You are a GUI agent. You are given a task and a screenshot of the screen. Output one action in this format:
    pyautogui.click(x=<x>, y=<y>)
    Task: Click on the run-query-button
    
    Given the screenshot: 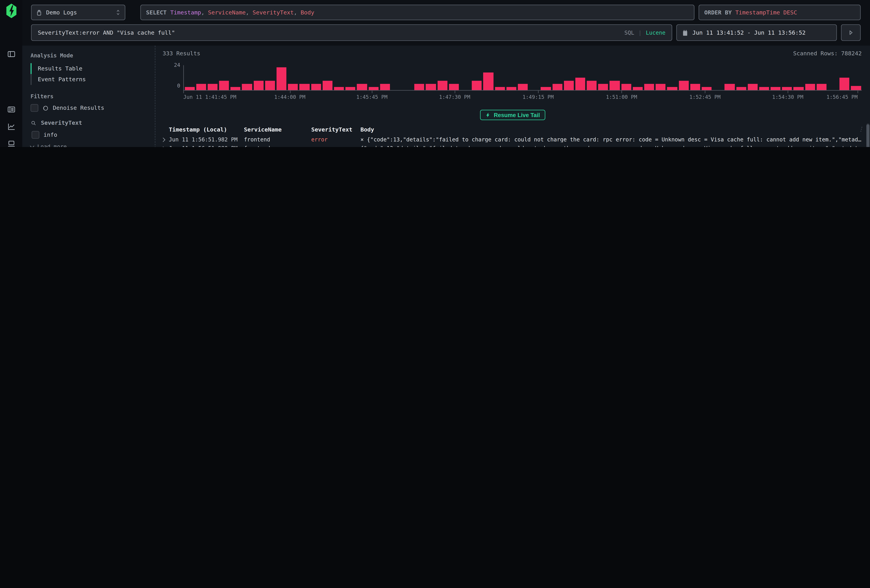 What is the action you would take?
    pyautogui.click(x=851, y=33)
    